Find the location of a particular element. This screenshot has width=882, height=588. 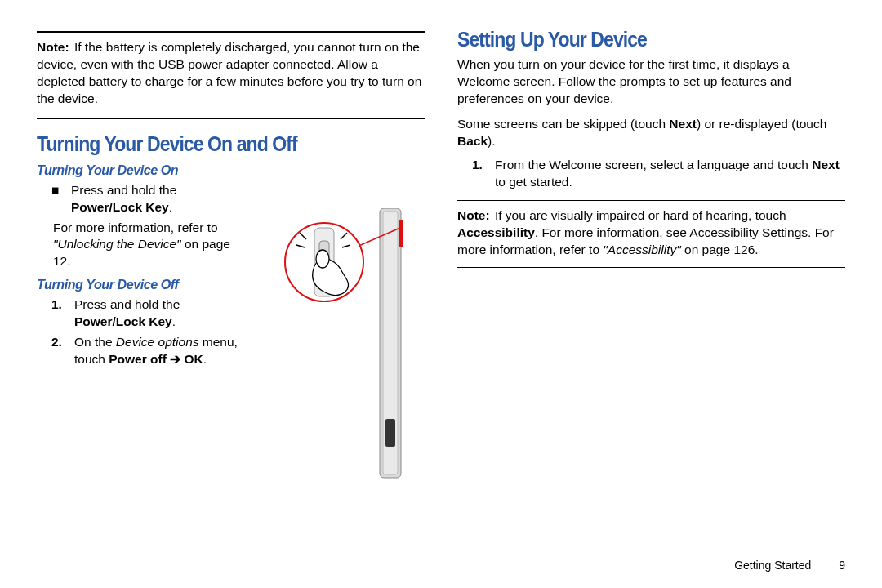

step-setup-1: 1. From the Welcome screen, select a lan… is located at coordinates (652, 174).